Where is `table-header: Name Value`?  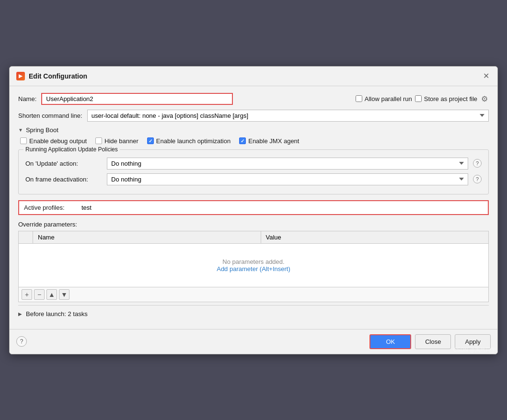
table-header: Name Value is located at coordinates (254, 238).